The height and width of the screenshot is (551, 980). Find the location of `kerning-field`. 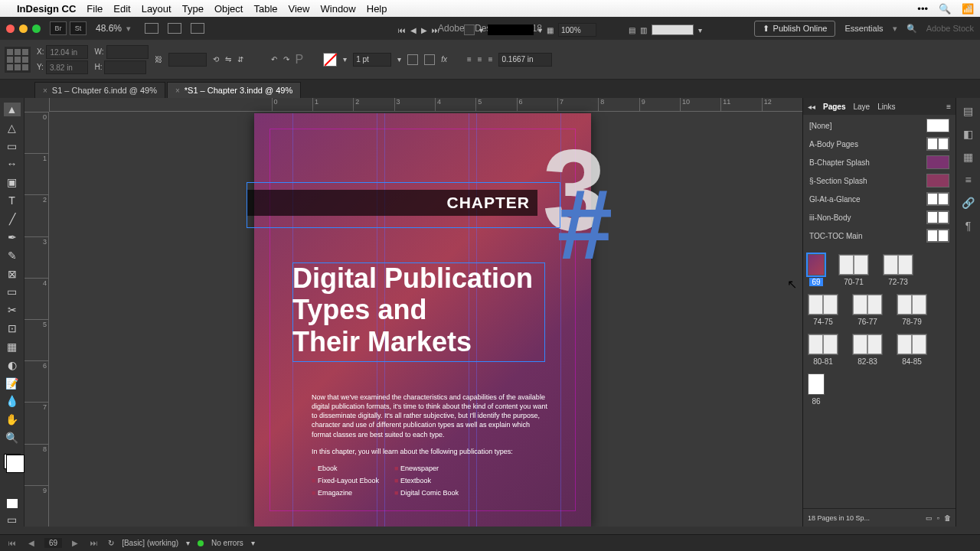

kerning-field is located at coordinates (525, 60).